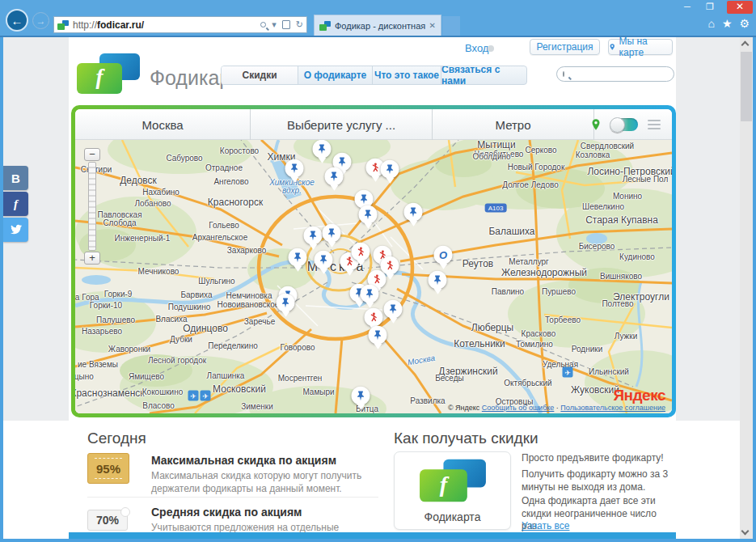 This screenshot has width=756, height=542. Describe the element at coordinates (564, 47) in the screenshot. I see `register-label: Регистрация` at that location.